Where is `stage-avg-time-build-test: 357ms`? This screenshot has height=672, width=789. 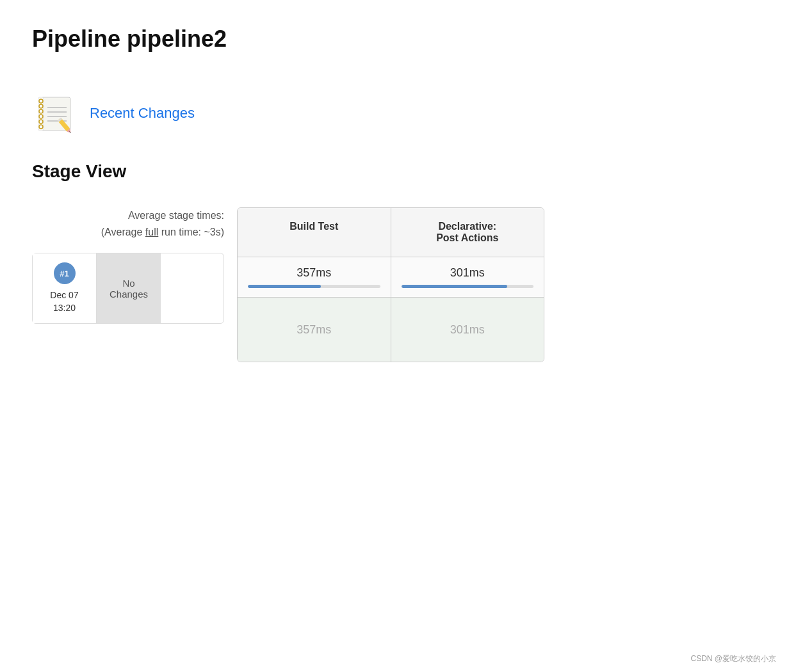 stage-avg-time-build-test: 357ms is located at coordinates (314, 273).